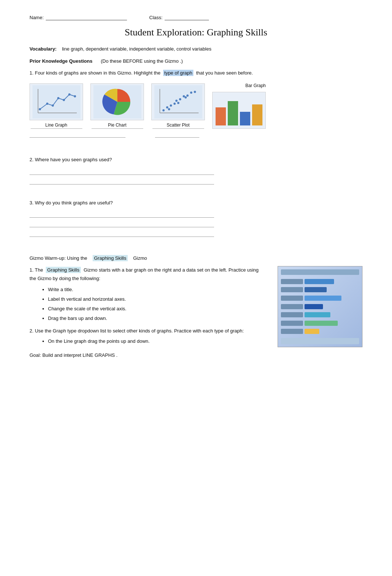  Describe the element at coordinates (292, 290) in the screenshot. I see `gizmo-label2` at that location.